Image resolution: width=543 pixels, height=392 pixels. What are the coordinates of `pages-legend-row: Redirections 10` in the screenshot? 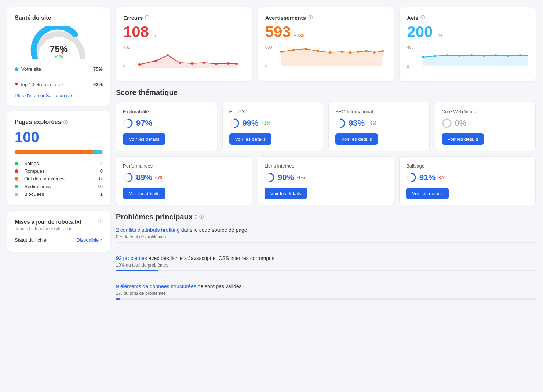 It's located at (59, 186).